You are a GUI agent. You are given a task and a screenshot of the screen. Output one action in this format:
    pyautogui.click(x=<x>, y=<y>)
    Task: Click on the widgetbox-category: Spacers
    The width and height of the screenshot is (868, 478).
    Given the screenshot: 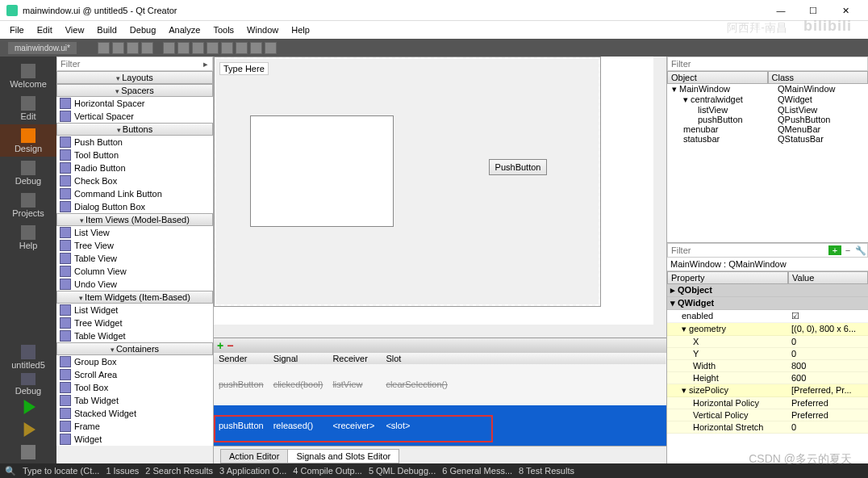 What is the action you would take?
    pyautogui.click(x=135, y=90)
    